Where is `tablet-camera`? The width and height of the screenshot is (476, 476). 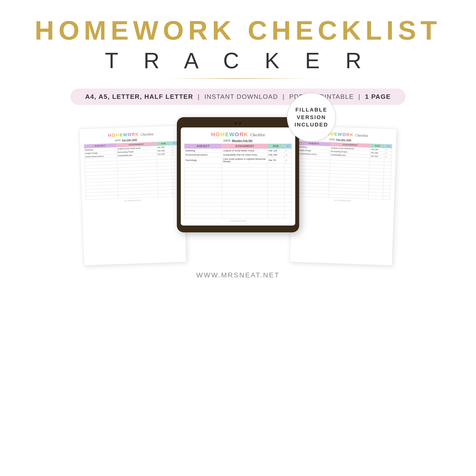 tablet-camera is located at coordinates (238, 123).